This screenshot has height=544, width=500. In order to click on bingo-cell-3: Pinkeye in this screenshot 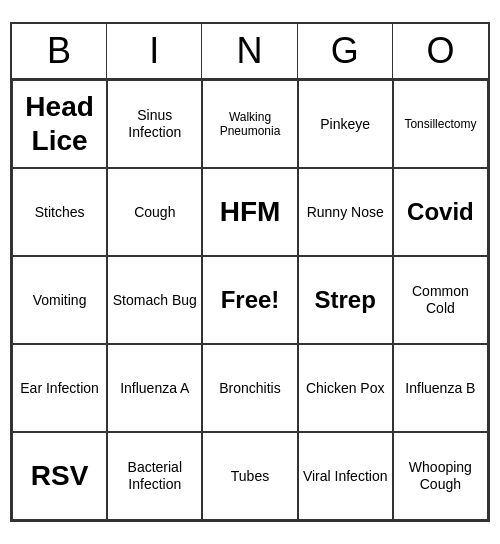, I will do `click(346, 124)`.